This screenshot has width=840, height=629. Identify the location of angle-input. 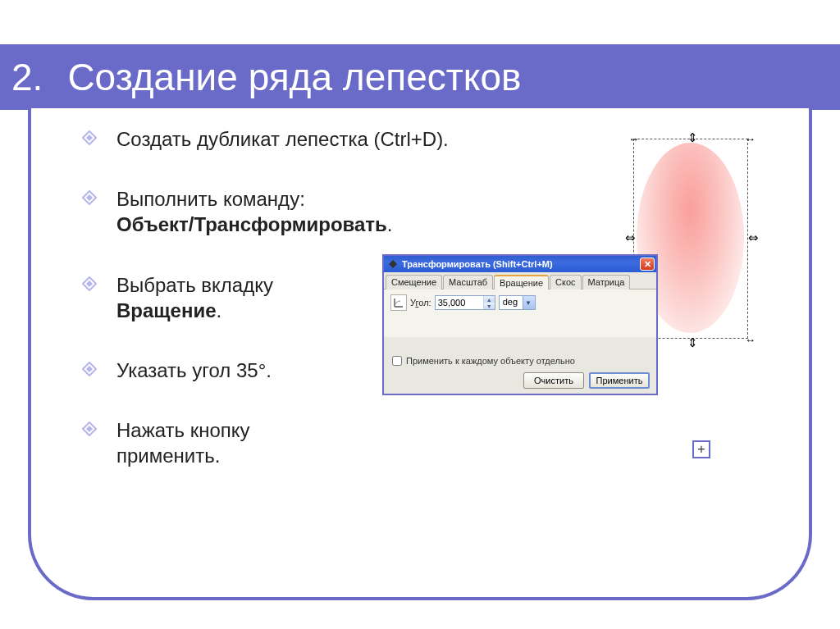
(459, 303).